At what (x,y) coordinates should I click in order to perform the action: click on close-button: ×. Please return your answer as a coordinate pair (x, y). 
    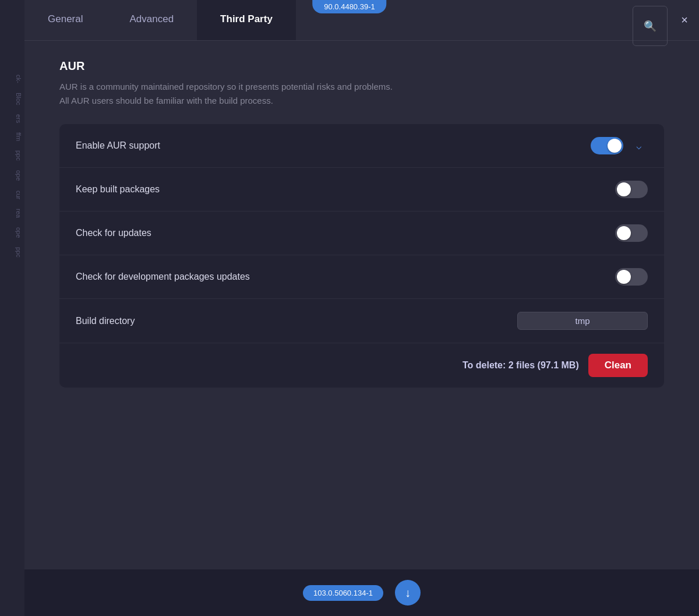
    Looking at the image, I should click on (684, 20).